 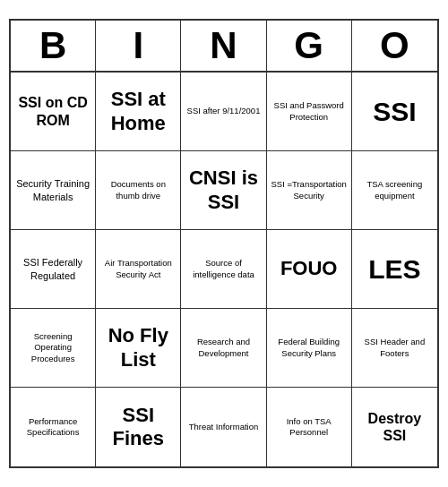 I want to click on cell-text-8: SSI =Transportation Security, so click(x=309, y=190).